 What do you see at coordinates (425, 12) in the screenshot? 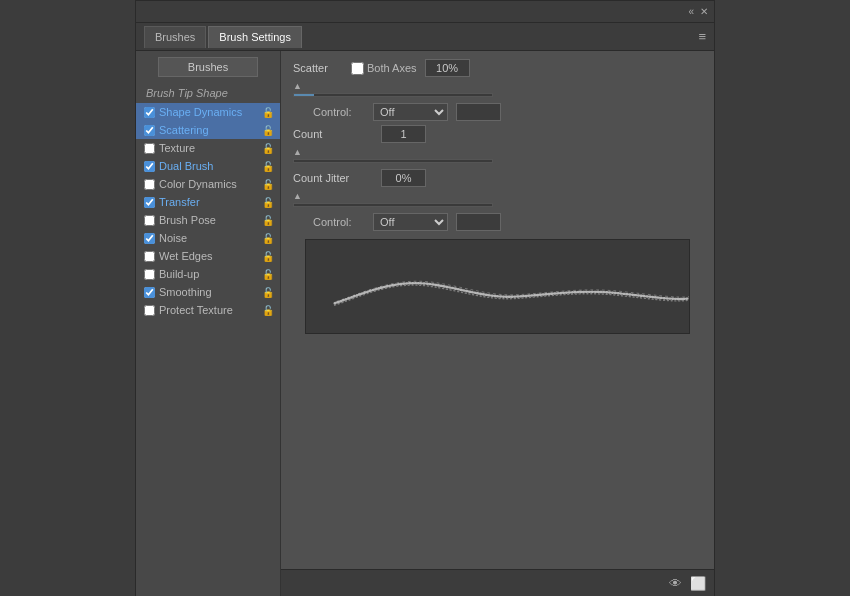
I see `title-bar: « ✕` at bounding box center [425, 12].